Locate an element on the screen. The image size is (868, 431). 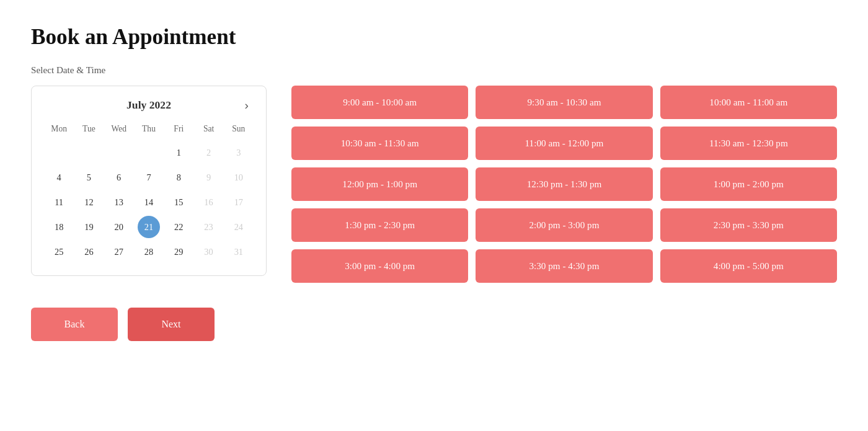
timeslot-button: 11:00 am - 12:00 pm is located at coordinates (564, 143).